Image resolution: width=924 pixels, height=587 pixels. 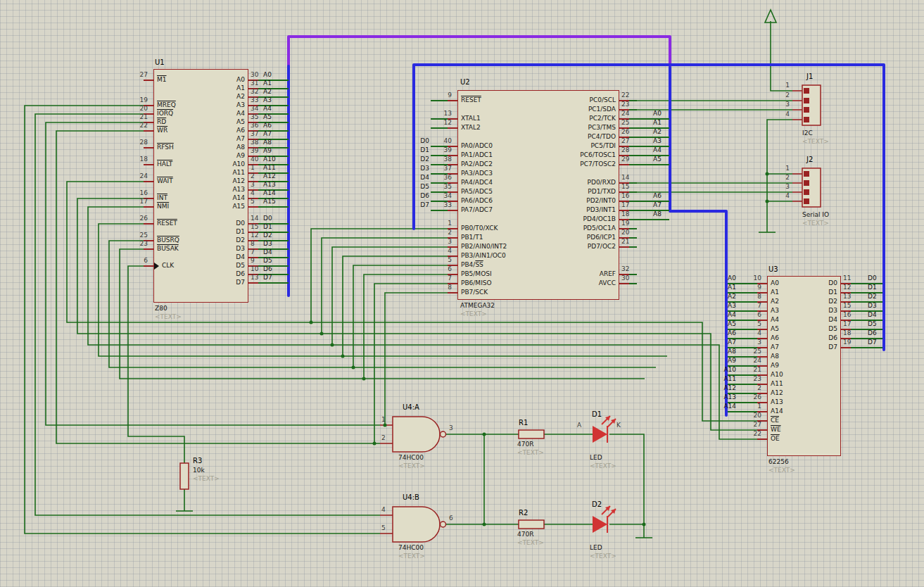 I want to click on u1-pin-number: 2, so click(x=253, y=176).